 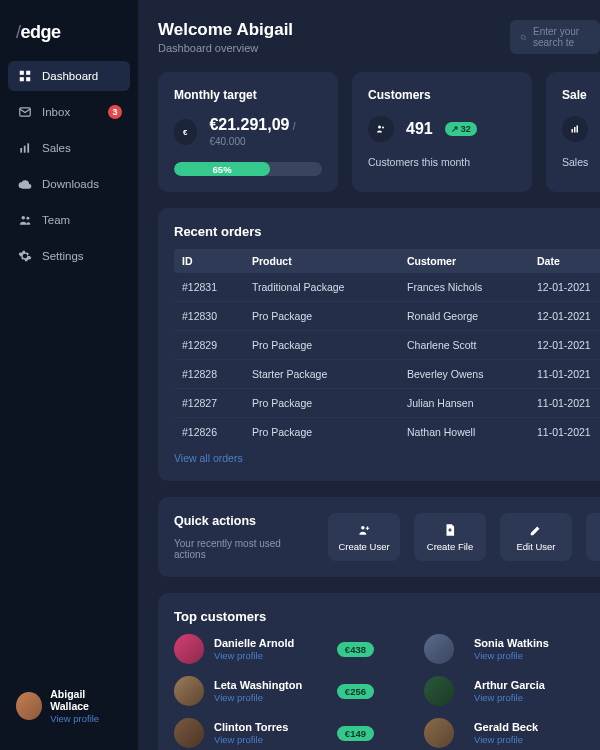 What do you see at coordinates (25, 76) in the screenshot?
I see `dashboard-icon` at bounding box center [25, 76].